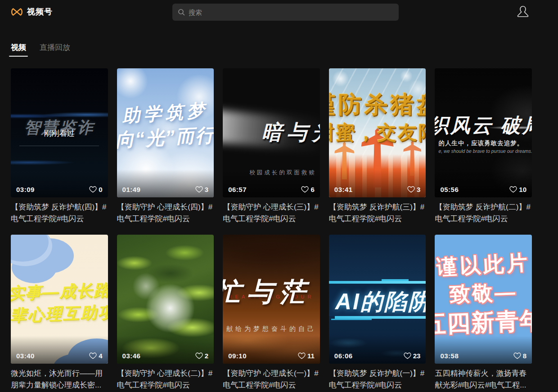  Describe the element at coordinates (449, 190) in the screenshot. I see `video-duration: 05:56` at that location.